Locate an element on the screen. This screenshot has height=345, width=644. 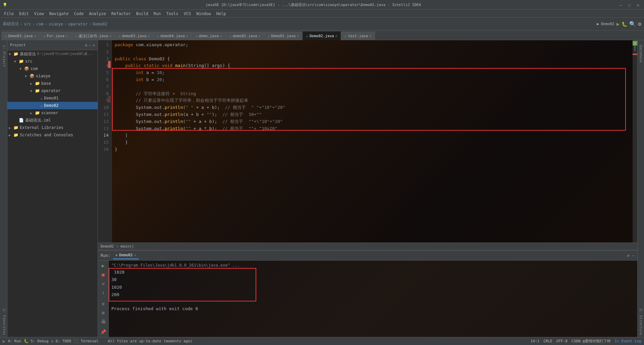
close-button: ✕ is located at coordinates (639, 5).